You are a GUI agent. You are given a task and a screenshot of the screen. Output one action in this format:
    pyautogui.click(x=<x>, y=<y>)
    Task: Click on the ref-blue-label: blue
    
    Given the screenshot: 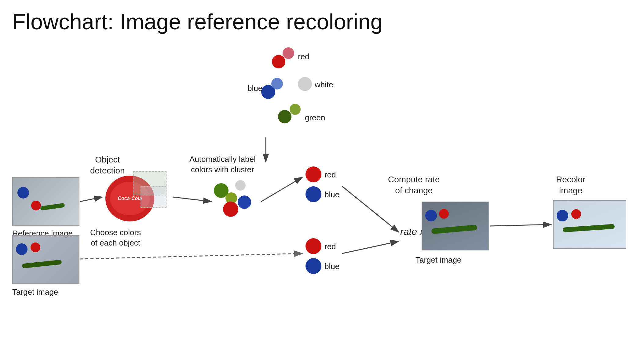 What is the action you would take?
    pyautogui.click(x=332, y=195)
    